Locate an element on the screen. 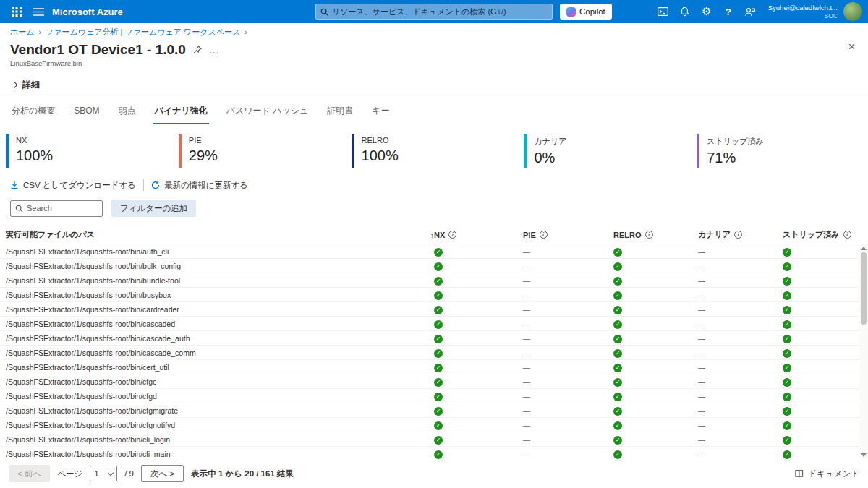  column-canary: カナリア i is located at coordinates (741, 234).